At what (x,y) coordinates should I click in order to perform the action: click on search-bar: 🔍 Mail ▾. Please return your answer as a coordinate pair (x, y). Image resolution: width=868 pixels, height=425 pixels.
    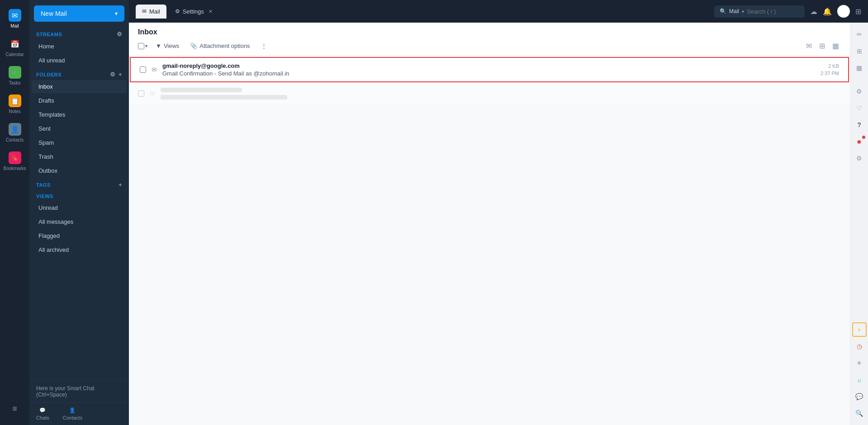
    Looking at the image, I should click on (759, 12).